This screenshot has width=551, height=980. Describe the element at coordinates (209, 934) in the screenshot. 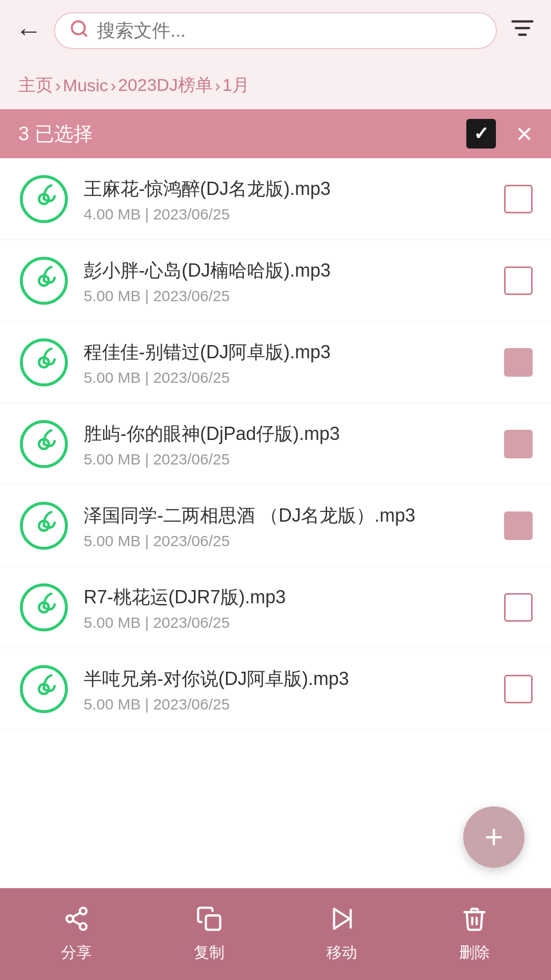

I see `bottom-copy-button: 复制` at that location.